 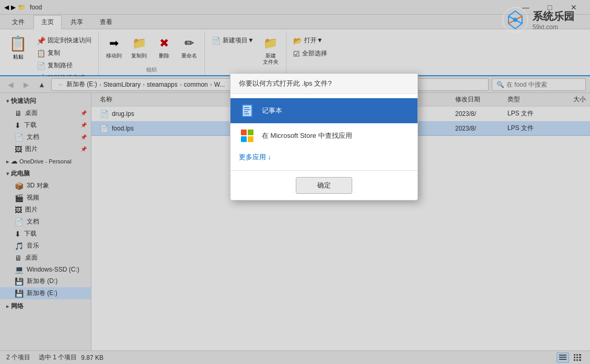 What do you see at coordinates (255, 157) in the screenshot?
I see `more-apps-label: 更多应用 ↓` at bounding box center [255, 157].